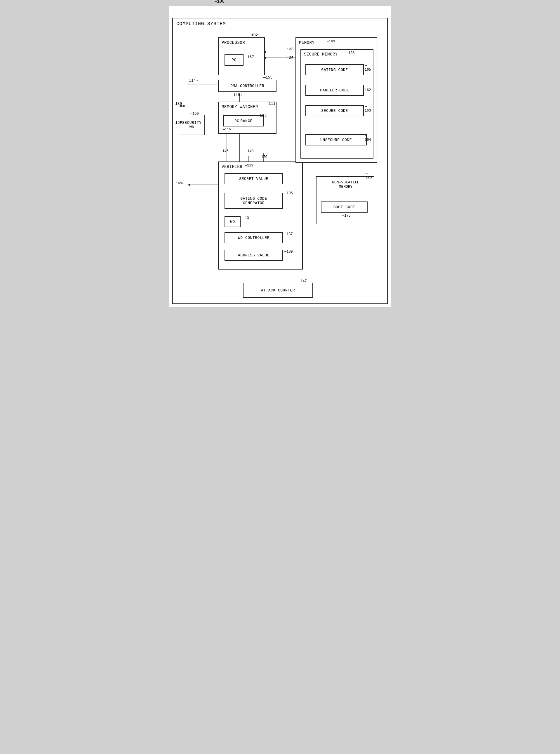 The width and height of the screenshot is (560, 754). Describe the element at coordinates (336, 140) in the screenshot. I see `unsecure-code-label: UNSECURE CODE` at that location.